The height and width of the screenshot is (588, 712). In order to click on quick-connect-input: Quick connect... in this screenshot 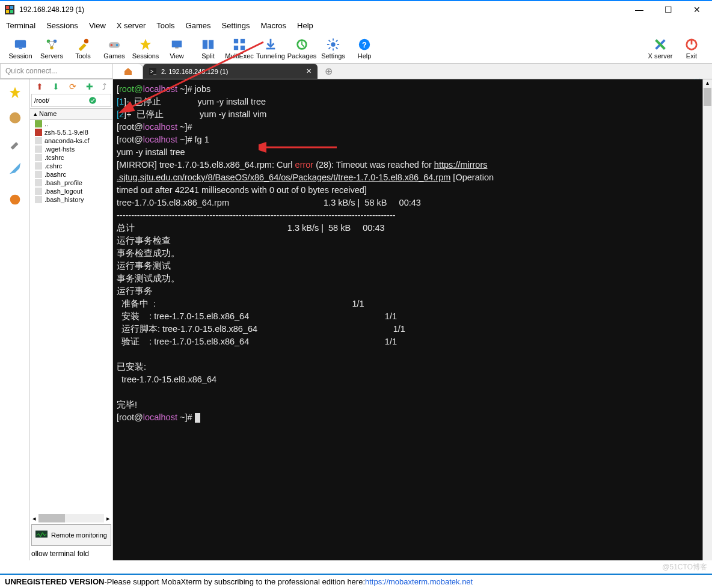, I will do `click(57, 71)`.